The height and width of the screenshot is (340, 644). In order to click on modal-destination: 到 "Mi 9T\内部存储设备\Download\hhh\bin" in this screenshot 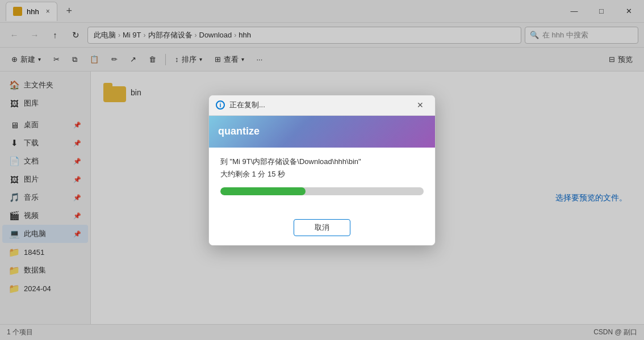, I will do `click(322, 162)`.